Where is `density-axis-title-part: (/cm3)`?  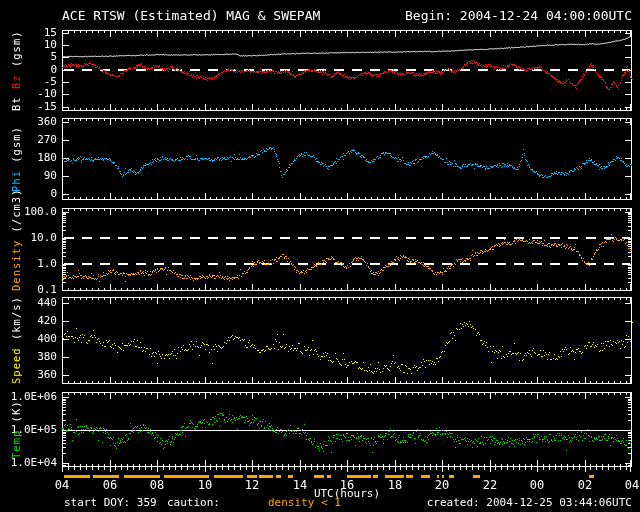
density-axis-title-part: (/cm3) is located at coordinates (16, 210).